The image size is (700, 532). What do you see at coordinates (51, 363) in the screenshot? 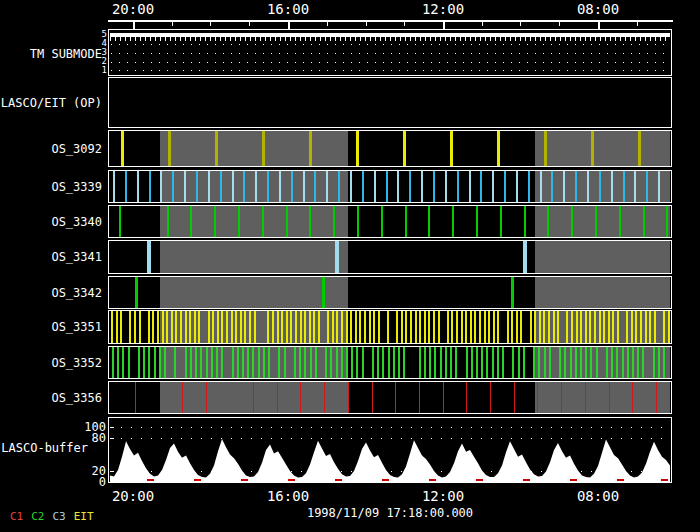
I see `row-label: OS_3352` at bounding box center [51, 363].